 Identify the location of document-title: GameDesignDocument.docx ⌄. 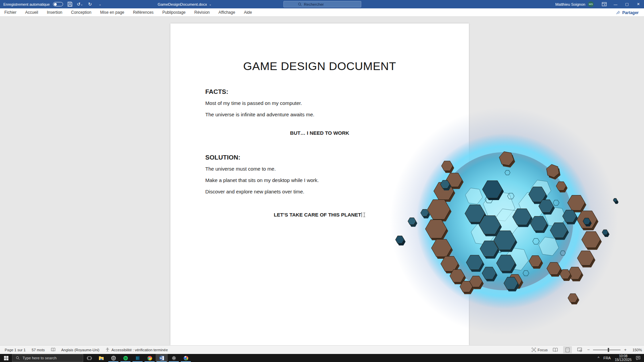
(184, 4).